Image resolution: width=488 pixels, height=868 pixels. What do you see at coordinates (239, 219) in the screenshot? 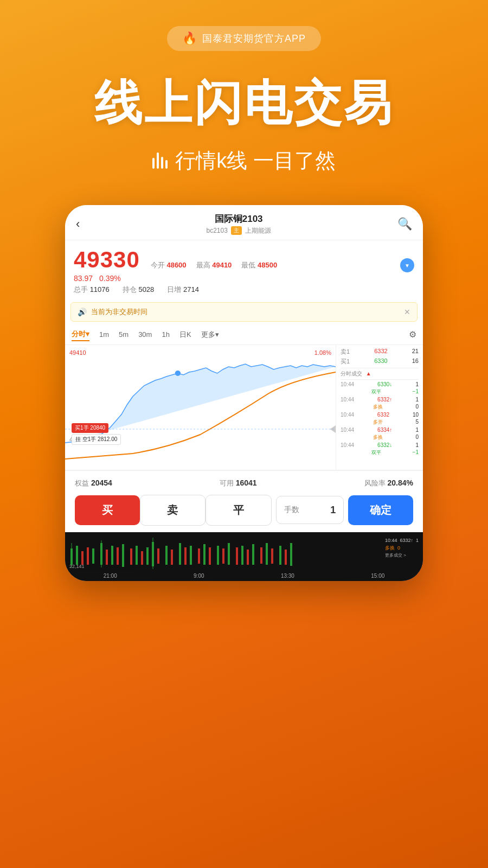
I see `screen-title: 国际铜2103` at bounding box center [239, 219].